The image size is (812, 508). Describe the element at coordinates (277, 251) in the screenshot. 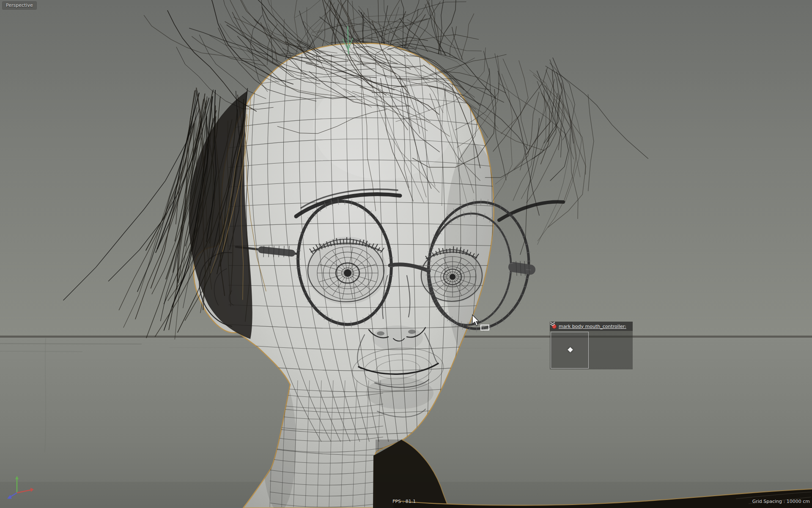

I see `left-temple-hinge` at that location.